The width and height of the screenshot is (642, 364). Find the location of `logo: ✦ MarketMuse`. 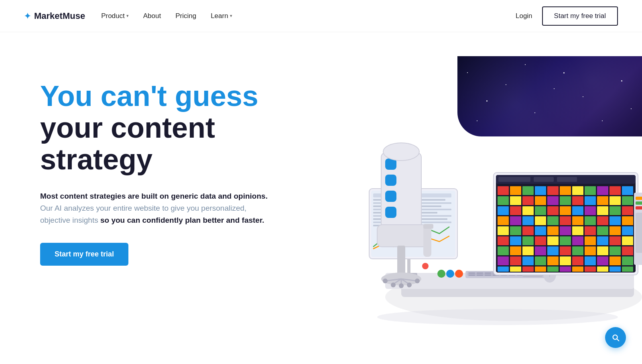

logo: ✦ MarketMuse is located at coordinates (55, 16).